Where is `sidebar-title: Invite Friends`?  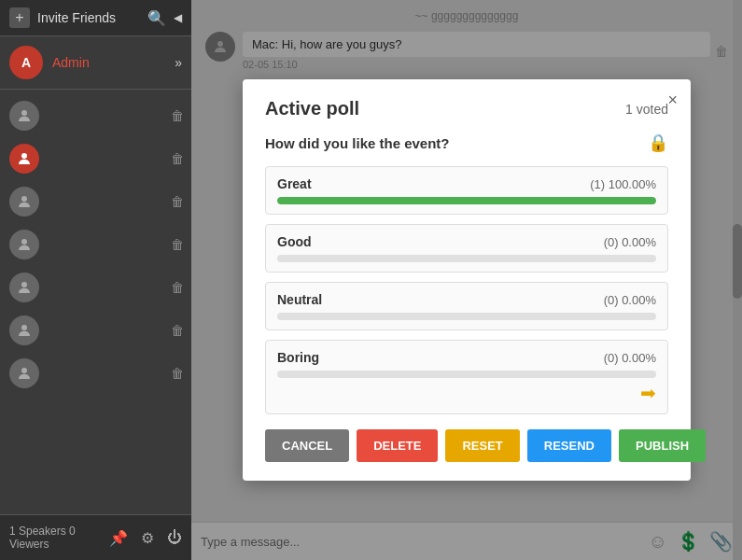 sidebar-title: Invite Friends is located at coordinates (92, 18).